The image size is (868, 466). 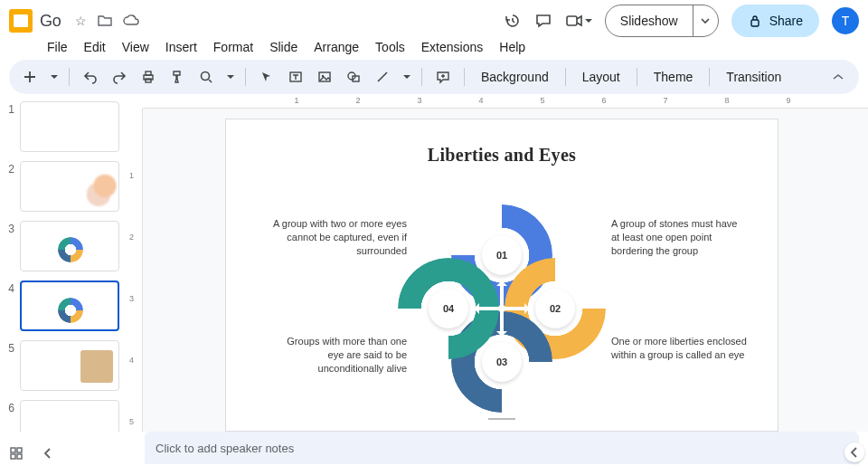 What do you see at coordinates (62, 127) in the screenshot?
I see `filmstrip-slide-1: 1` at bounding box center [62, 127].